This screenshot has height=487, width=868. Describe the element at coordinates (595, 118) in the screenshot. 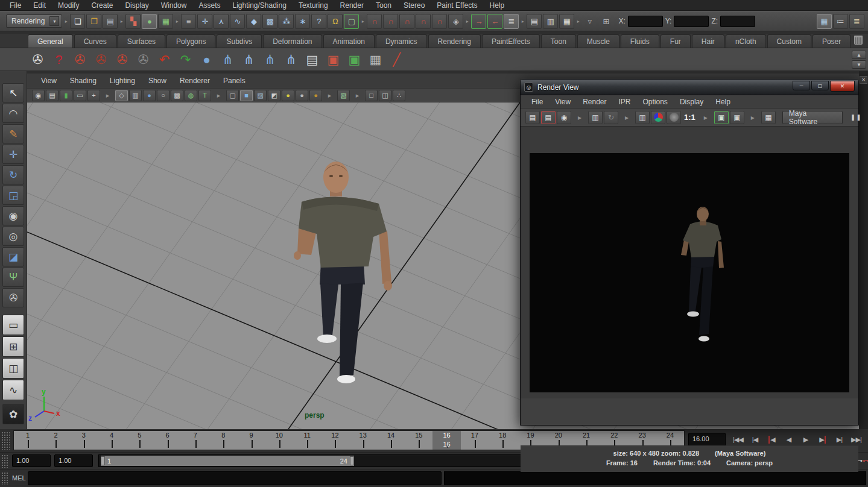

I see `redo-previous-ipr-icon: ▥` at that location.